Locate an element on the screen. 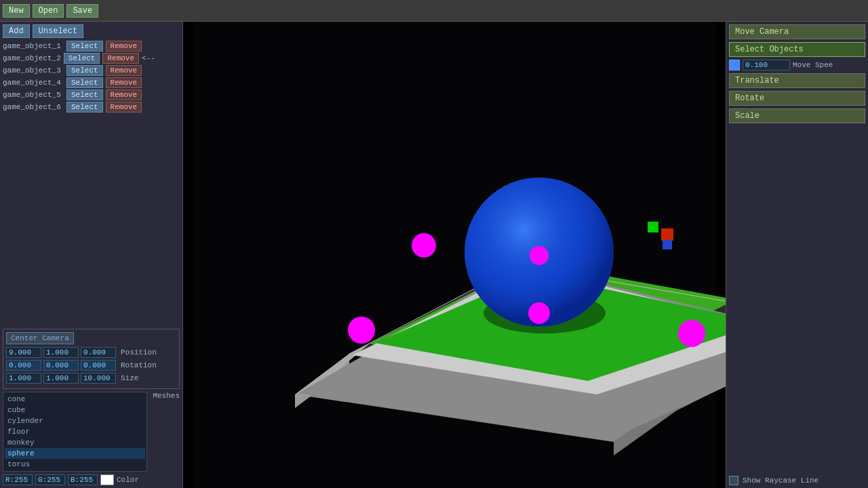 This screenshot has height=488, width=868. camera-title: Center Camera is located at coordinates (40, 338).